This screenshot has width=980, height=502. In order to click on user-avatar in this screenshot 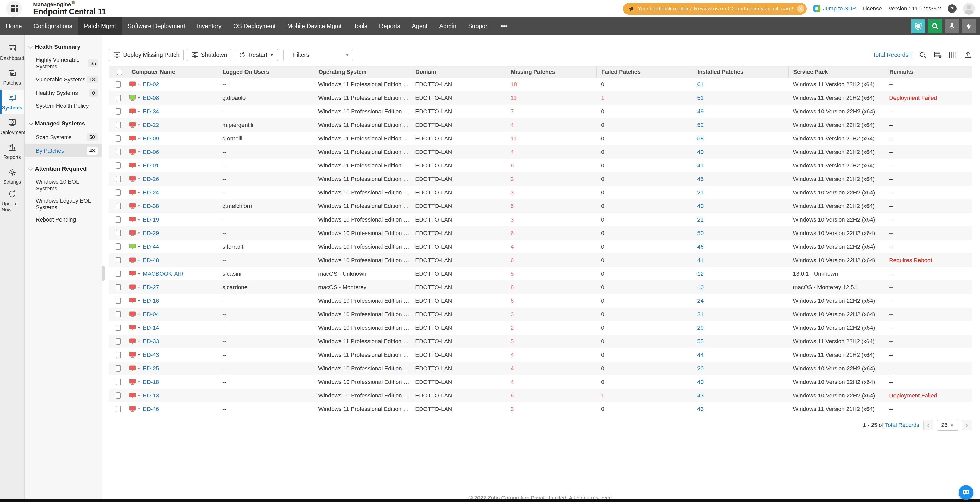, I will do `click(969, 8)`.